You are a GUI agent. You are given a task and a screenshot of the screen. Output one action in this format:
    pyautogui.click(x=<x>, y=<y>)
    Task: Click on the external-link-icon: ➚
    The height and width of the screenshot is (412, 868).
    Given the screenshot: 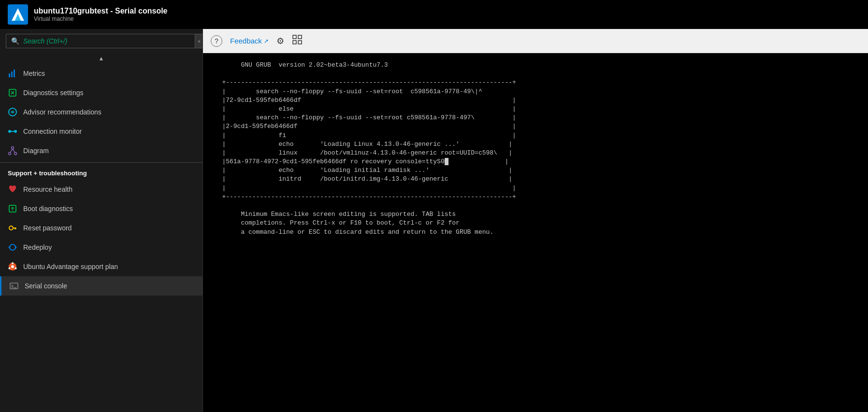 What is the action you would take?
    pyautogui.click(x=266, y=41)
    